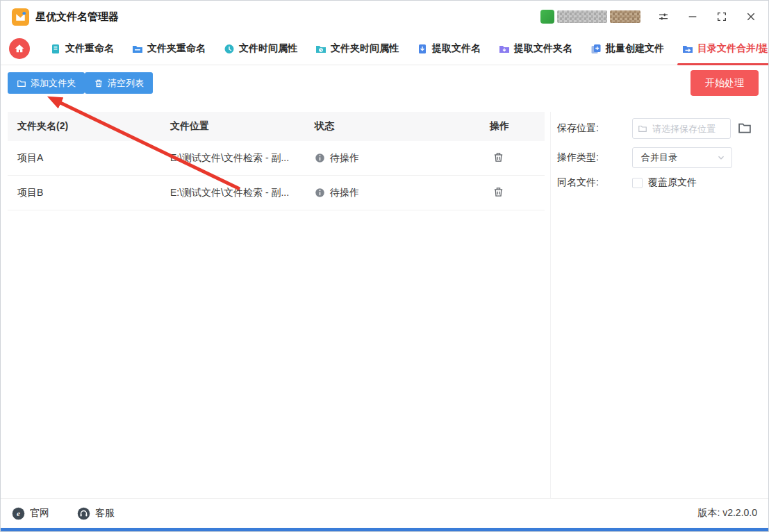  What do you see at coordinates (721, 158) in the screenshot?
I see `chevron-down-icon` at bounding box center [721, 158].